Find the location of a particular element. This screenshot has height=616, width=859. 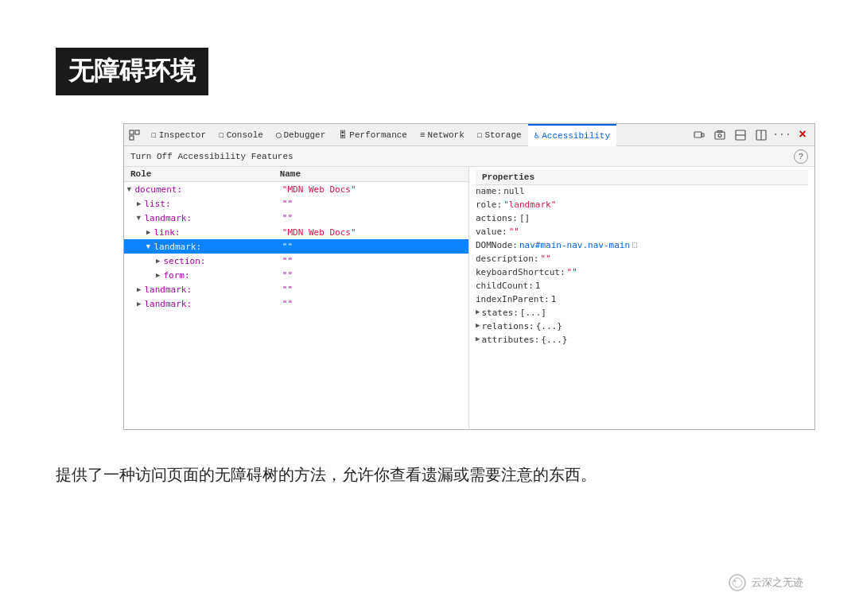

states-expand-arrow: ▶ is located at coordinates (477, 312).